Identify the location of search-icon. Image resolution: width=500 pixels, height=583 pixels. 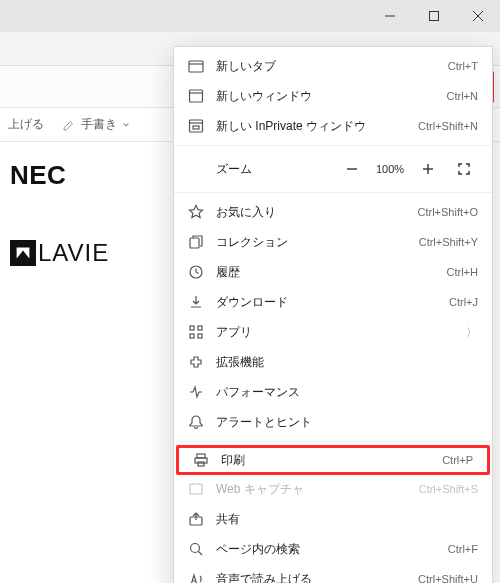
(196, 549).